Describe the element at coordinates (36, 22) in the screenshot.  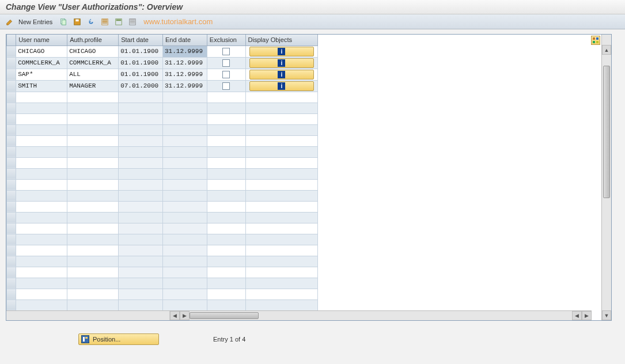
I see `new-entries-button: New Entries` at that location.